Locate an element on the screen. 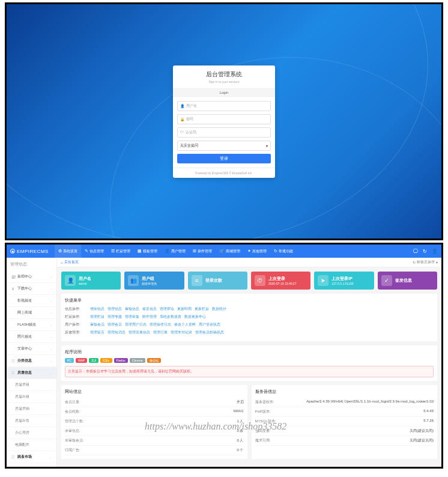  login-footer: Powered by EmpireCMS © EmpireSoft Inc. is located at coordinates (224, 173).